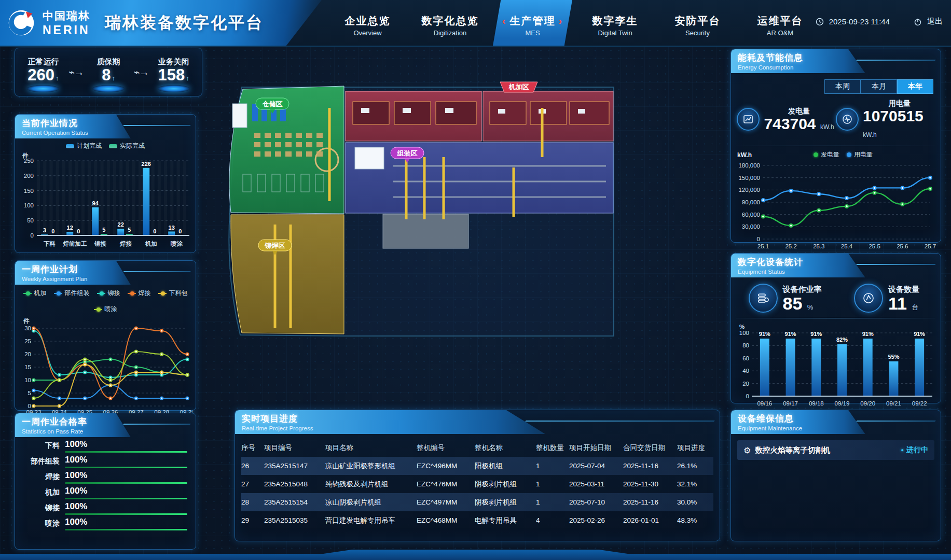  What do you see at coordinates (519, 87) in the screenshot?
I see `zone-badge-machining: 机加区` at bounding box center [519, 87].